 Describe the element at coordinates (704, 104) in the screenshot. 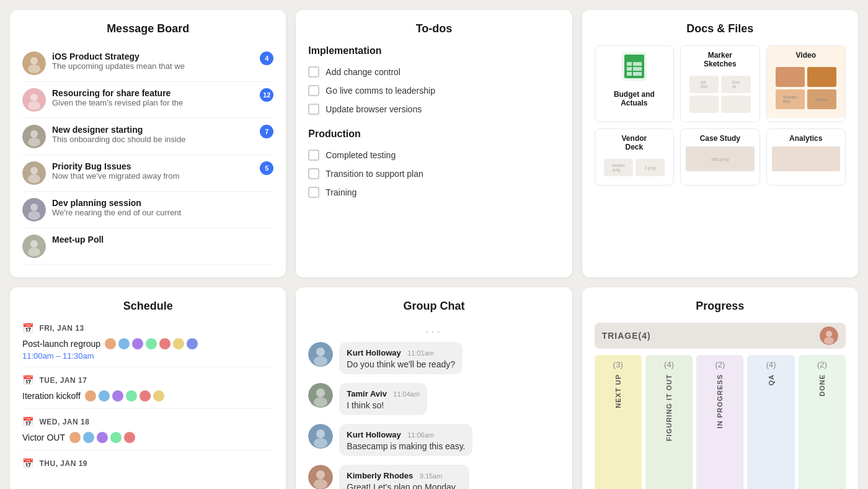

I see `marker-thumb` at that location.